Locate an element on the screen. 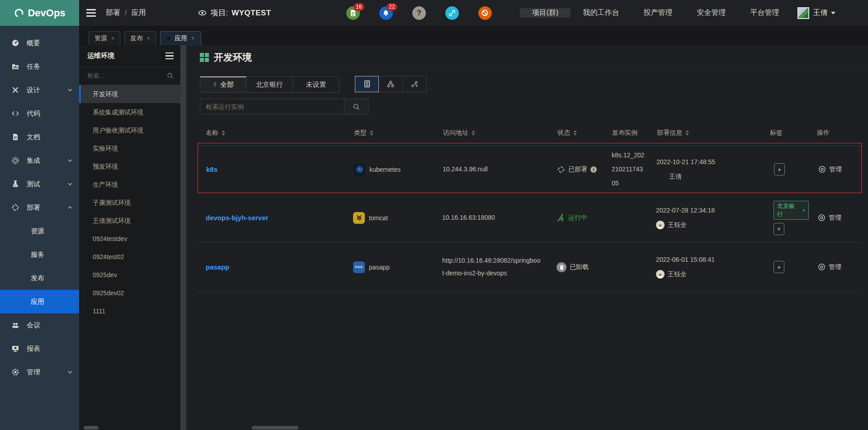  column-header-address: 访问地址 is located at coordinates (492, 133).